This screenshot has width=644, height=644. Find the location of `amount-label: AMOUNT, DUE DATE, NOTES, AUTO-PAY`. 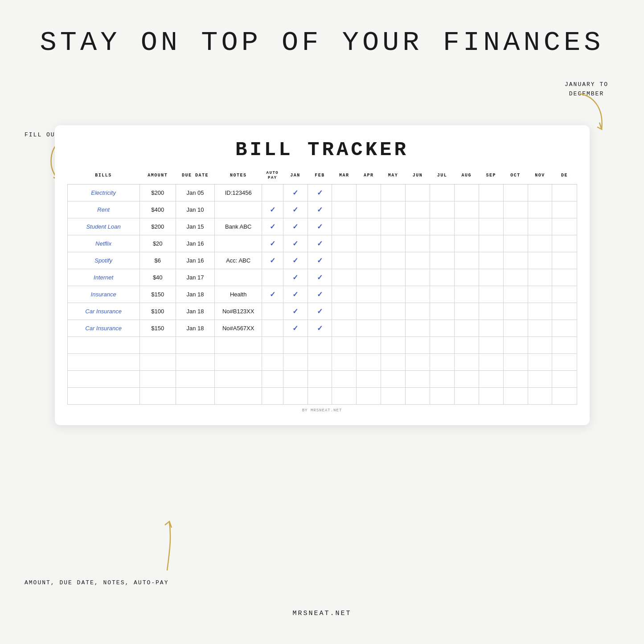

amount-label: AMOUNT, DUE DATE, NOTES, AUTO-PAY is located at coordinates (96, 583).